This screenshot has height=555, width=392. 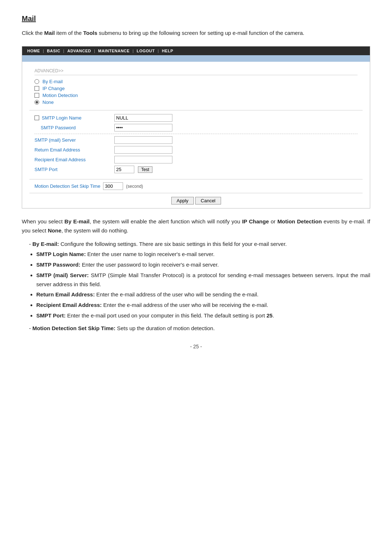 What do you see at coordinates (196, 140) in the screenshot?
I see `smtp-mail-server-row: SMTP (mail) Server` at bounding box center [196, 140].